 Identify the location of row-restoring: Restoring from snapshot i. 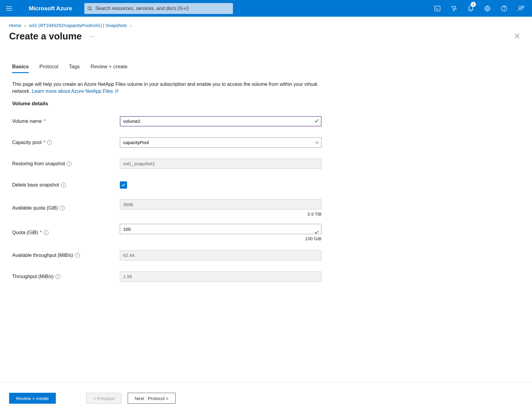
(266, 164).